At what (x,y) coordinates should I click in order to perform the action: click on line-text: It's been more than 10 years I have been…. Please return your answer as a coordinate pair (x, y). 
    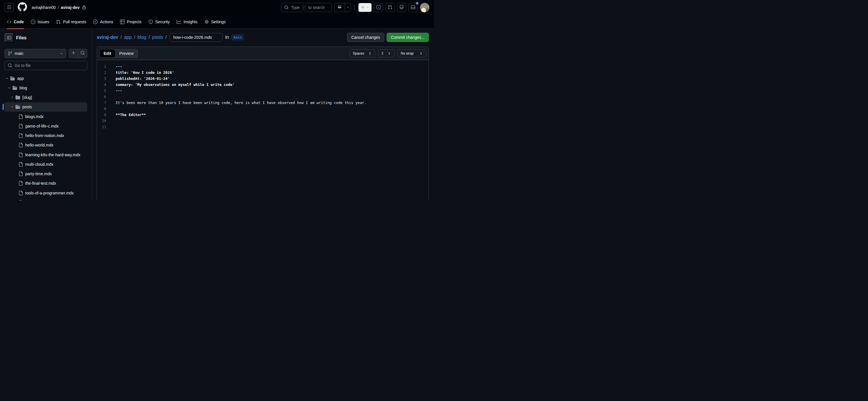
    Looking at the image, I should click on (237, 103).